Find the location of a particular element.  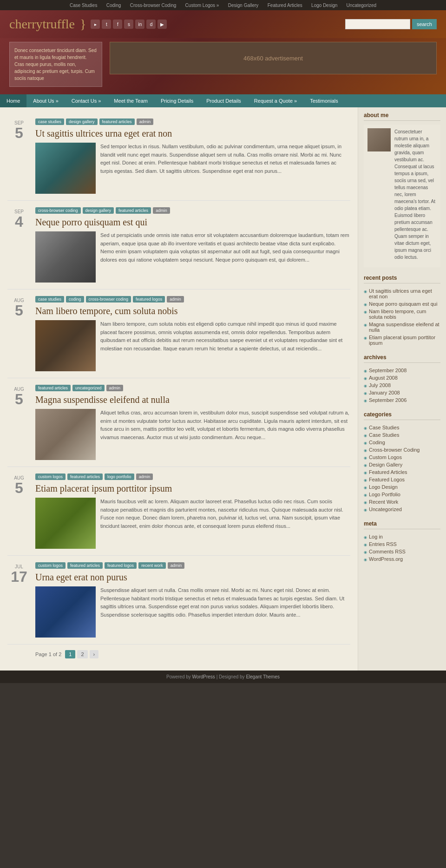

topnav-featured-articles: Featured Articles is located at coordinates (285, 6).